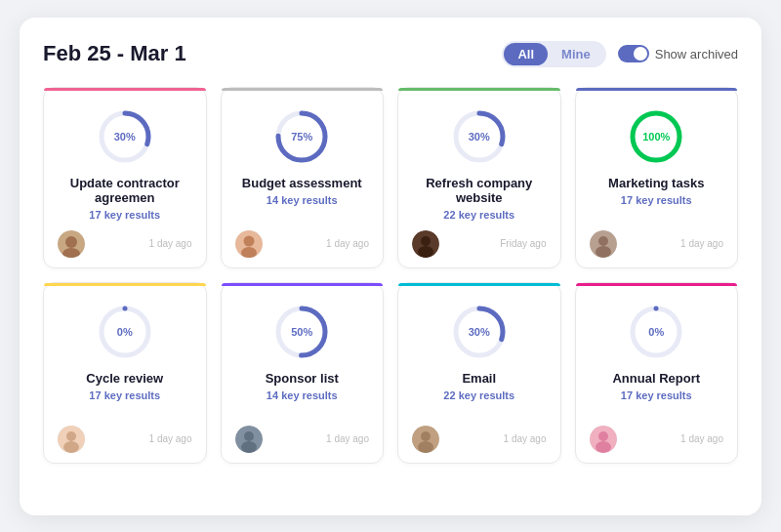  Describe the element at coordinates (479, 178) in the screenshot. I see `project-card: 30%Refresh company website22 key results…` at that location.